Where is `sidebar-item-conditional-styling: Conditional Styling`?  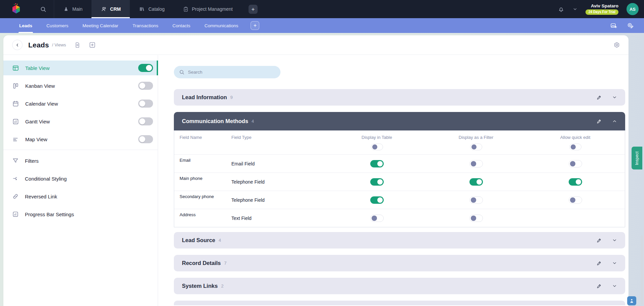 sidebar-item-conditional-styling: Conditional Styling is located at coordinates (81, 179).